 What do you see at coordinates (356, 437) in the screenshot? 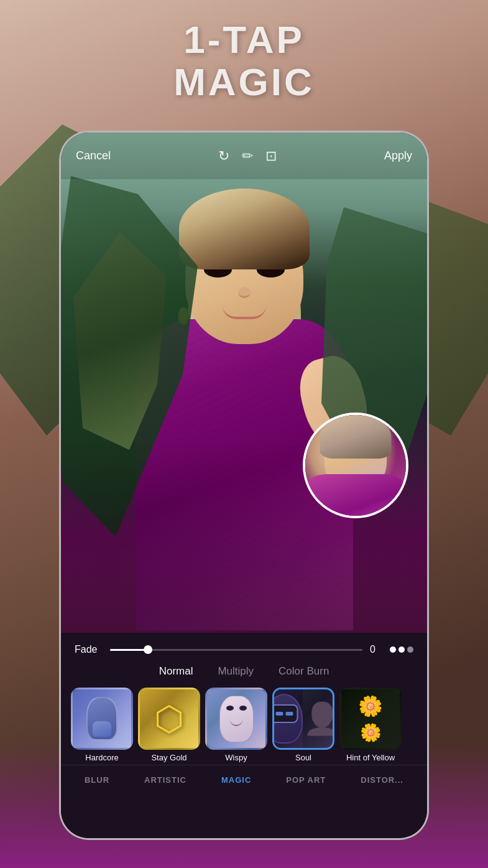
I see `preview-hair` at bounding box center [356, 437].